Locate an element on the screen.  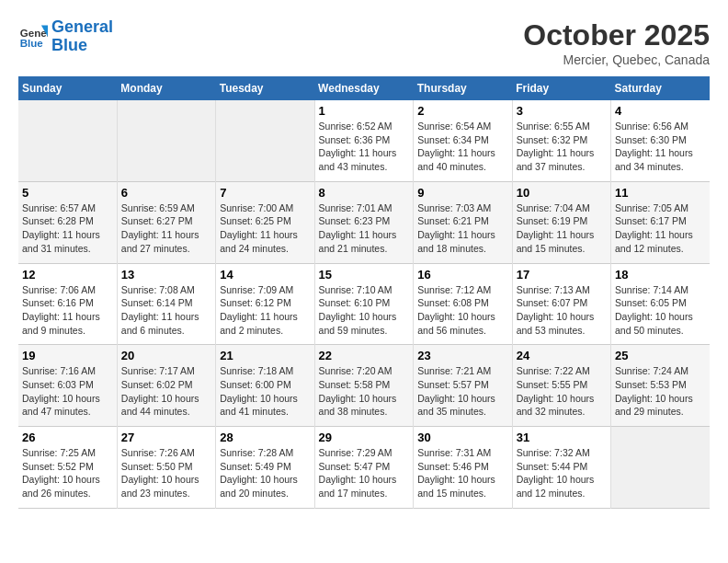
day-cell: 2Sunrise: 6:54 AM Sunset: 6:34 PM Daylig… is located at coordinates (463, 141).